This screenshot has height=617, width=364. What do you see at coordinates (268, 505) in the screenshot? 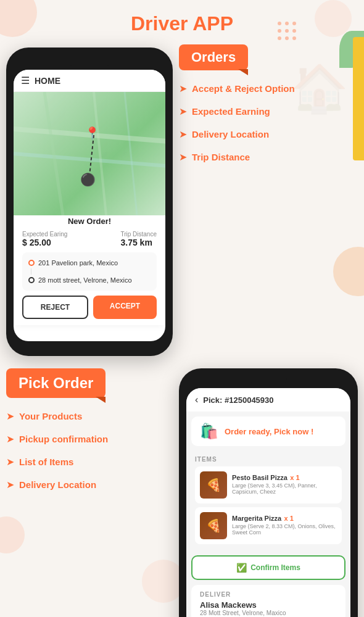
I see `items-list: 🍕 Pesto Basil Pizza x 1 Large (Serve 3, …` at bounding box center [268, 505].